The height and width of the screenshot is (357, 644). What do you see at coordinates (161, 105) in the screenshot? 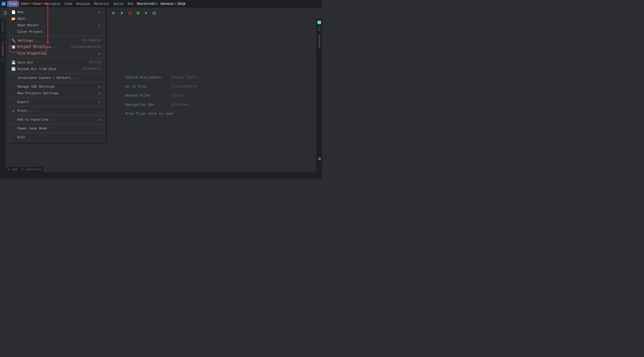
I see `hint-nav-bar: Navigation Bar Alt+Home` at bounding box center [161, 105].